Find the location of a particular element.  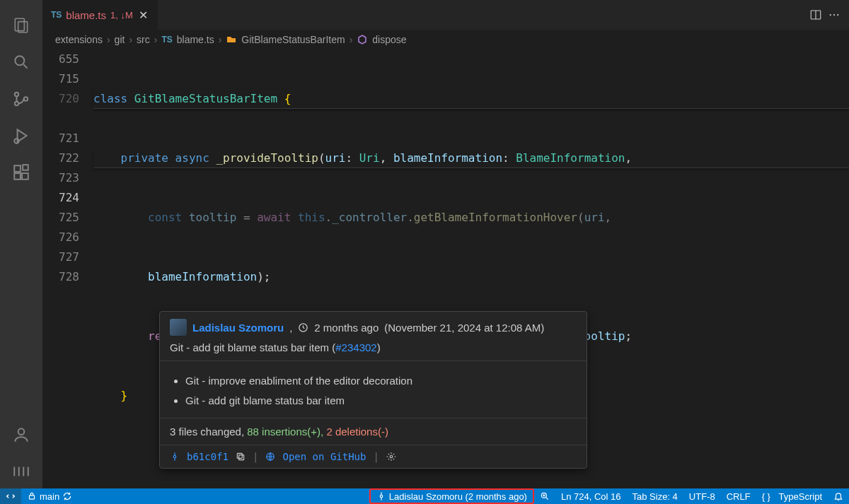

close-icon: ✕ is located at coordinates (143, 16).